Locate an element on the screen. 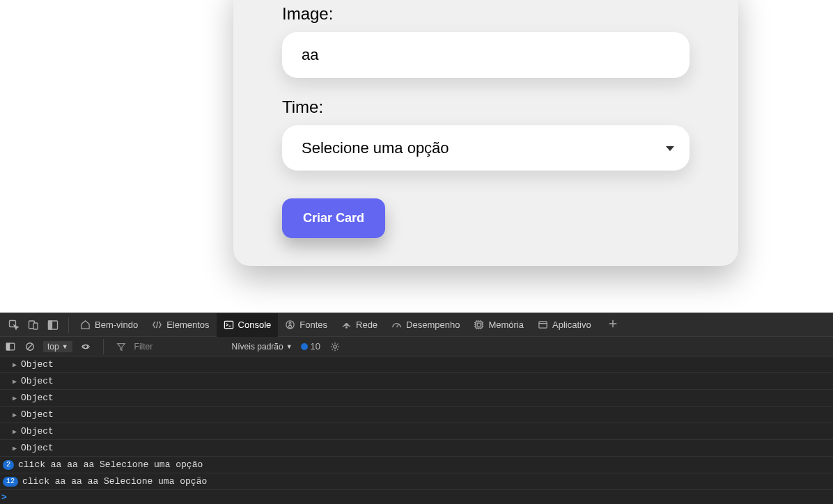 The height and width of the screenshot is (504, 833). time-select: Selecione uma opção is located at coordinates (486, 148).